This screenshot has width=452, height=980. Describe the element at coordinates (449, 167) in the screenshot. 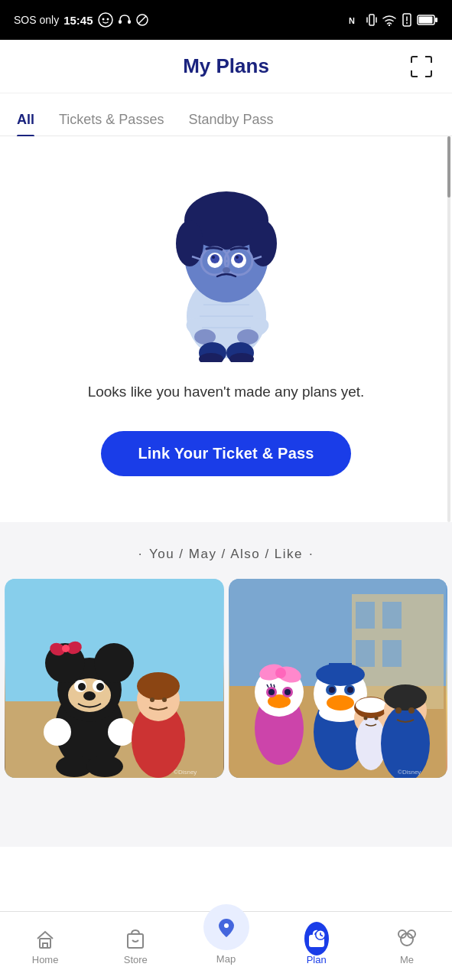

I see `scroll-thumb` at that location.